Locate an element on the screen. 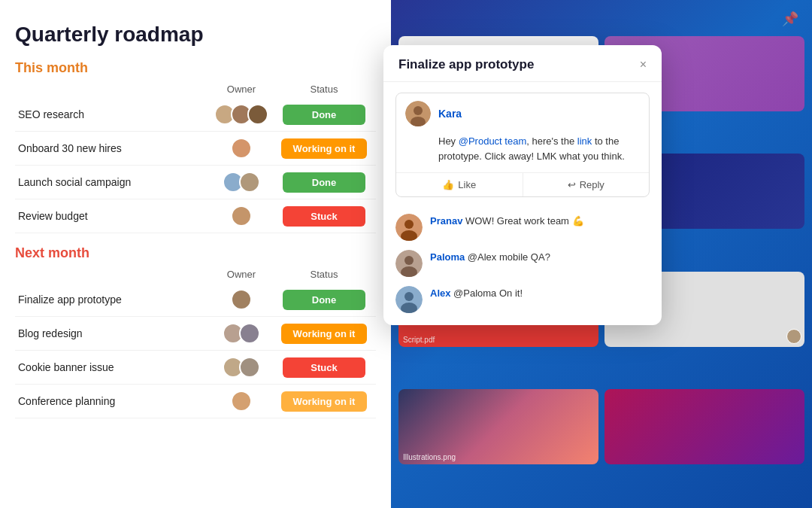 The width and height of the screenshot is (812, 508). reply-icon: ↩ is located at coordinates (571, 185).